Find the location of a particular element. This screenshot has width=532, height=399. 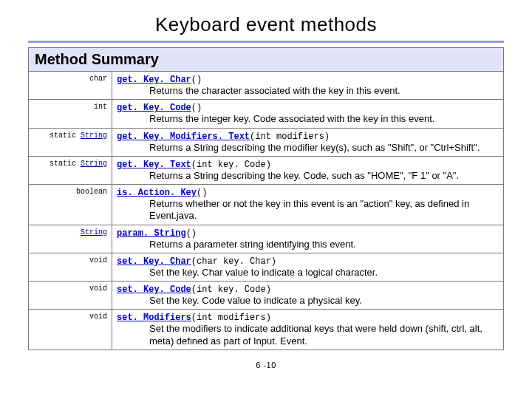

return-type: int is located at coordinates (71, 114).